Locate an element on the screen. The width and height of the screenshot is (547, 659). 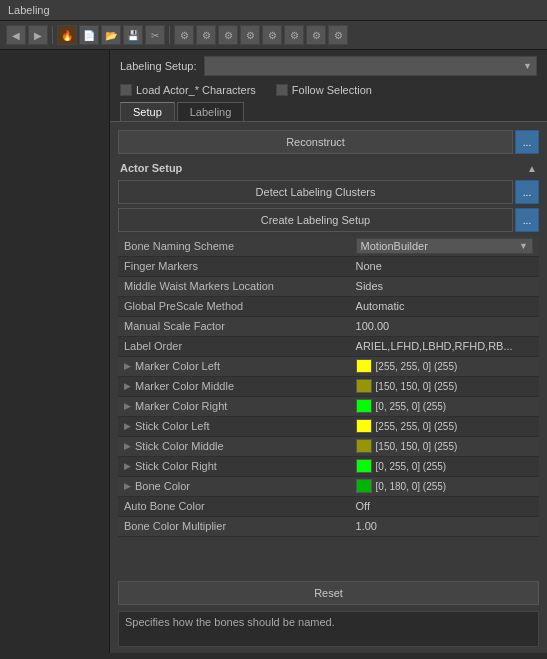
property-value: Sides is located at coordinates (444, 286).